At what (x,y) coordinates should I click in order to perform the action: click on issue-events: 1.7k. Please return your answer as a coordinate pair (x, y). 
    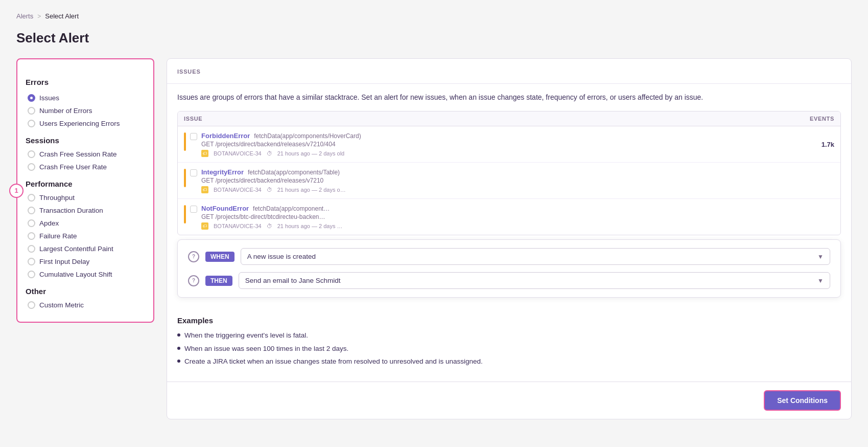
    Looking at the image, I should click on (819, 144).